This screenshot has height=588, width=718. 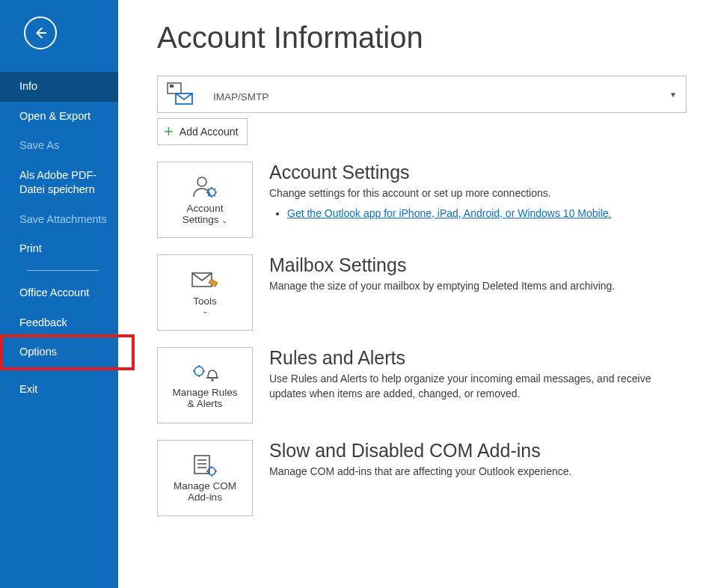 I want to click on tile-label-line1: Account, so click(x=205, y=208).